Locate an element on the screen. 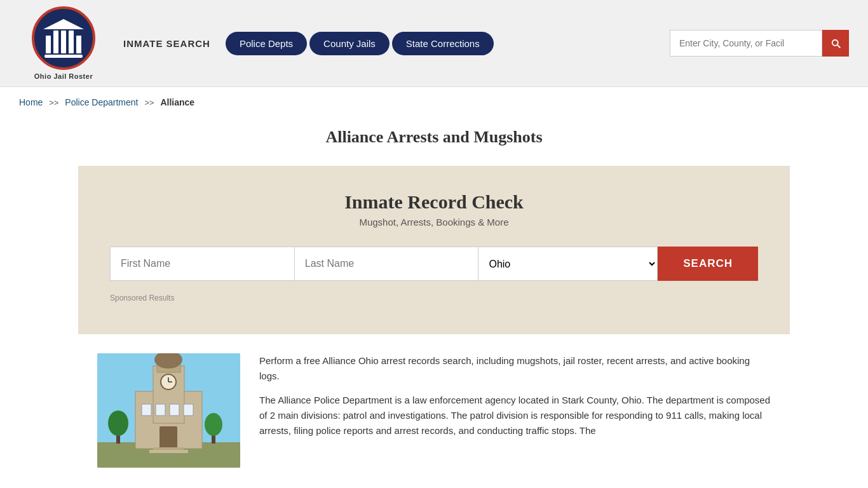 This screenshot has height=488, width=868. breadcrumb-sep-2: >> is located at coordinates (149, 103).